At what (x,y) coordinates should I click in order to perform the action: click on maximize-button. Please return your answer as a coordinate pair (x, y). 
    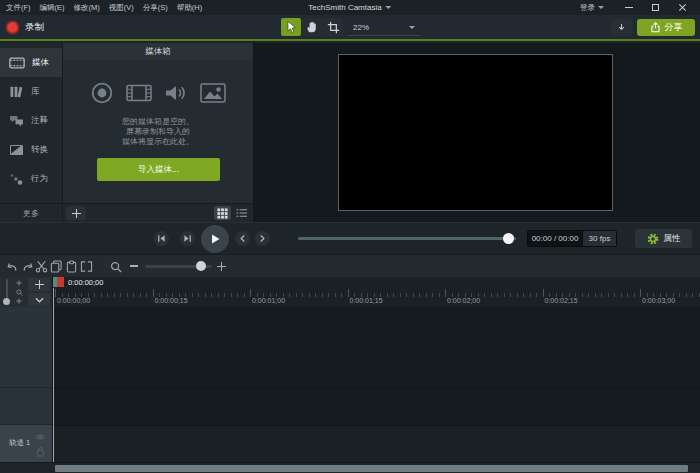
    Looking at the image, I should click on (656, 8).